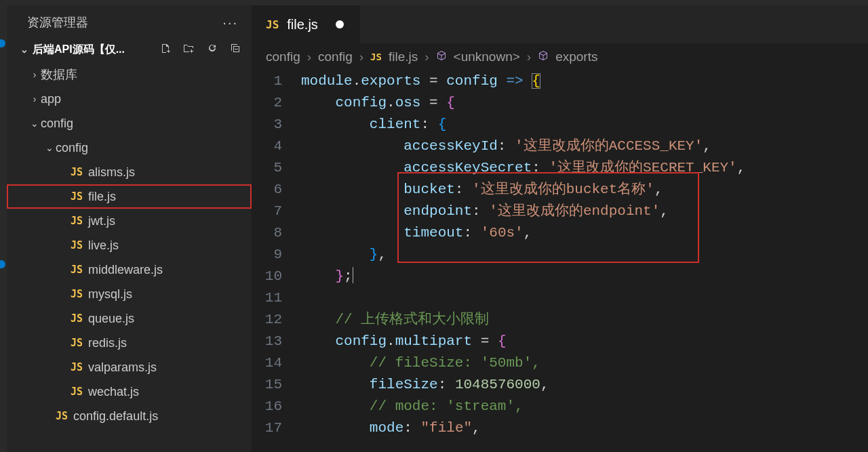  Describe the element at coordinates (129, 319) in the screenshot. I see `file-item: JSqueue.js` at that location.